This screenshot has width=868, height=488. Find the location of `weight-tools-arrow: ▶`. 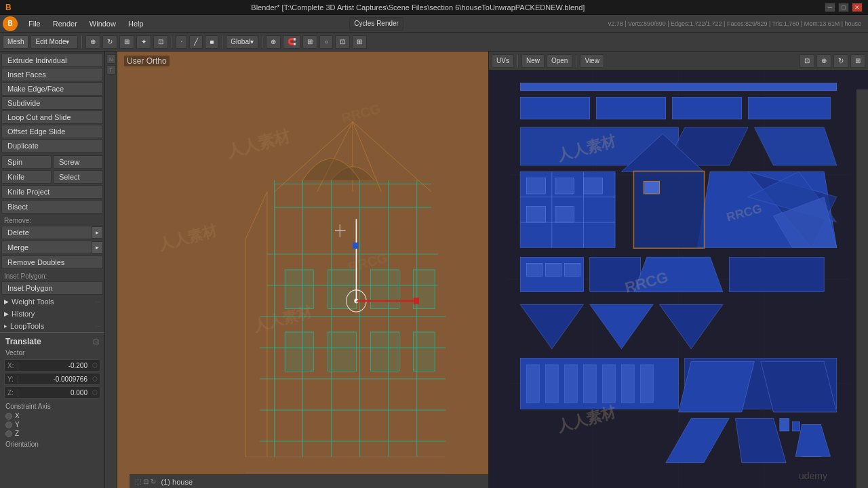

weight-tools-arrow: ▶ is located at coordinates (7, 302).